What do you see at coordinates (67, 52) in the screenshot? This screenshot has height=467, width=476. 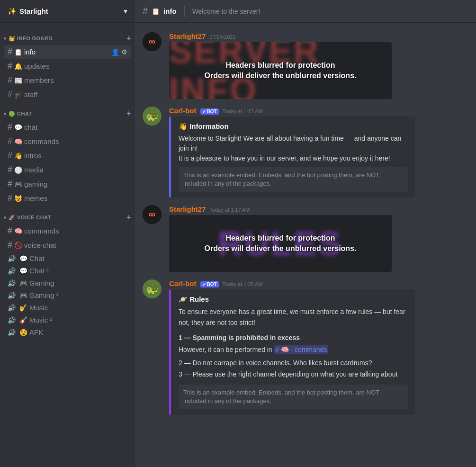 I see `channel-item-info: # 📋 info 👤 ⚙` at bounding box center [67, 52].